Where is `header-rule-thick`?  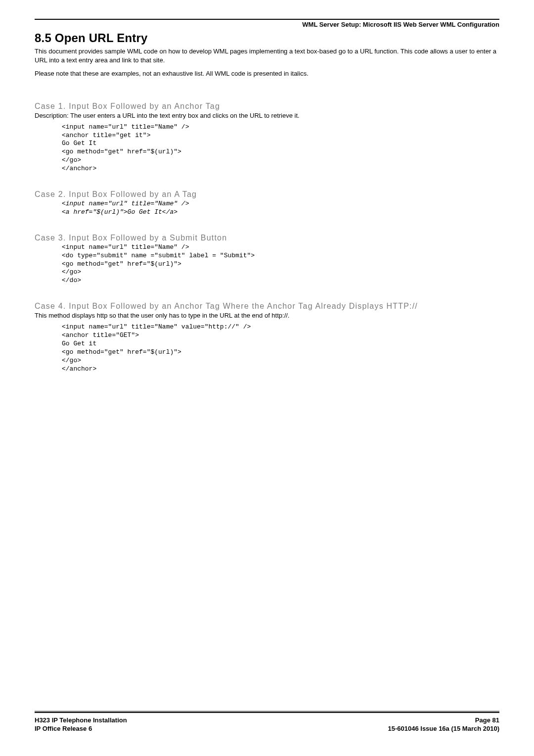
header-rule-thick is located at coordinates (267, 19).